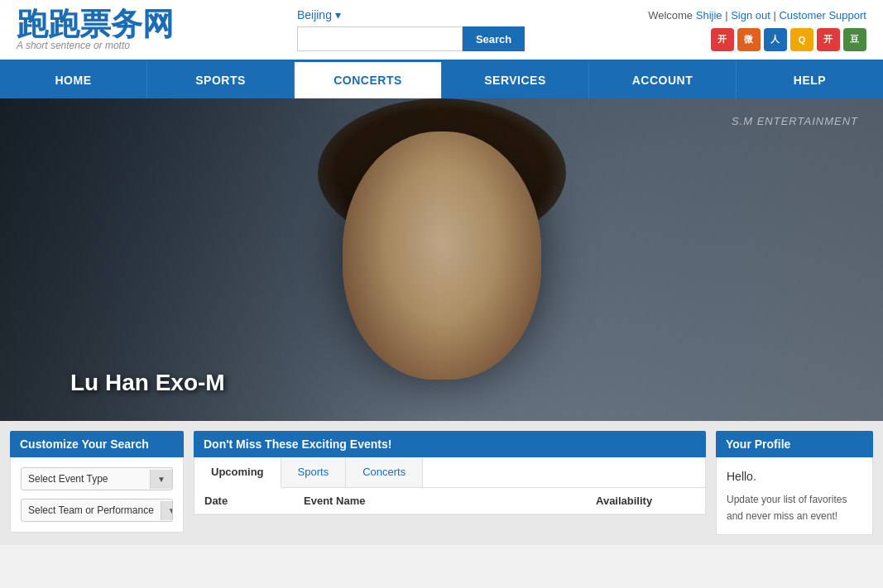  What do you see at coordinates (828, 40) in the screenshot?
I see `kai2-icon: 开` at bounding box center [828, 40].